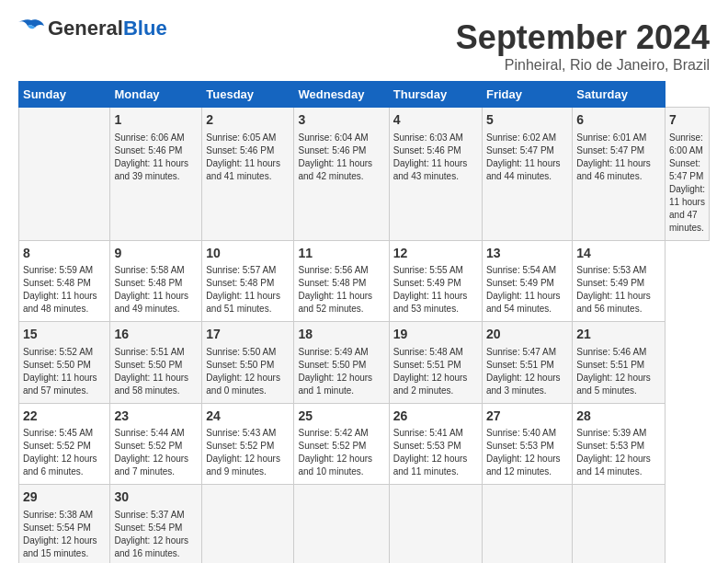 The width and height of the screenshot is (728, 563). I want to click on weekday-header-thursday: Thursday, so click(436, 95).